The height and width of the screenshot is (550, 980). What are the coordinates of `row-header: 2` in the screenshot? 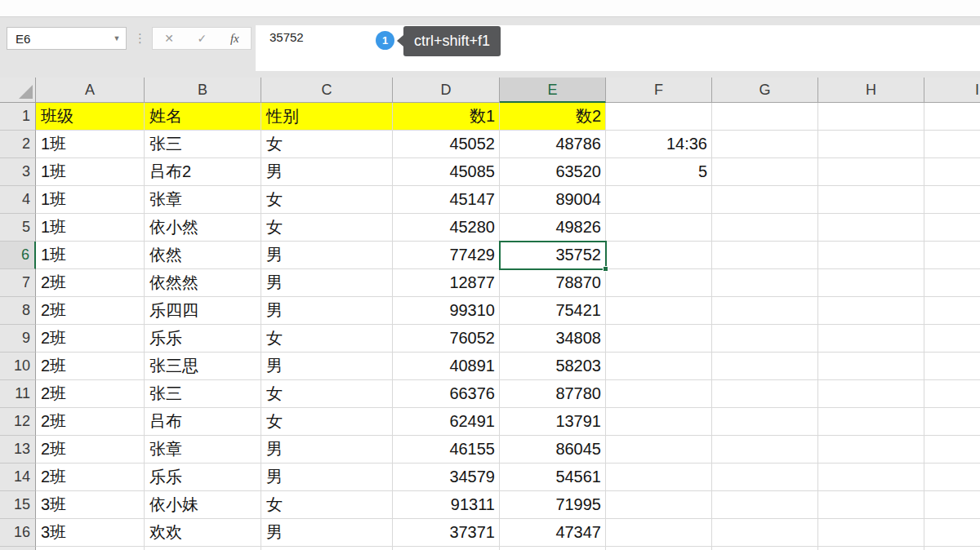 It's located at (18, 144).